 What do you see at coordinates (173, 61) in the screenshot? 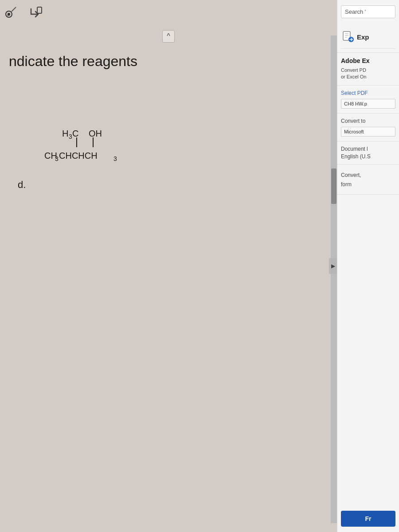
I see `page-heading: ndicate the reagents` at bounding box center [173, 61].